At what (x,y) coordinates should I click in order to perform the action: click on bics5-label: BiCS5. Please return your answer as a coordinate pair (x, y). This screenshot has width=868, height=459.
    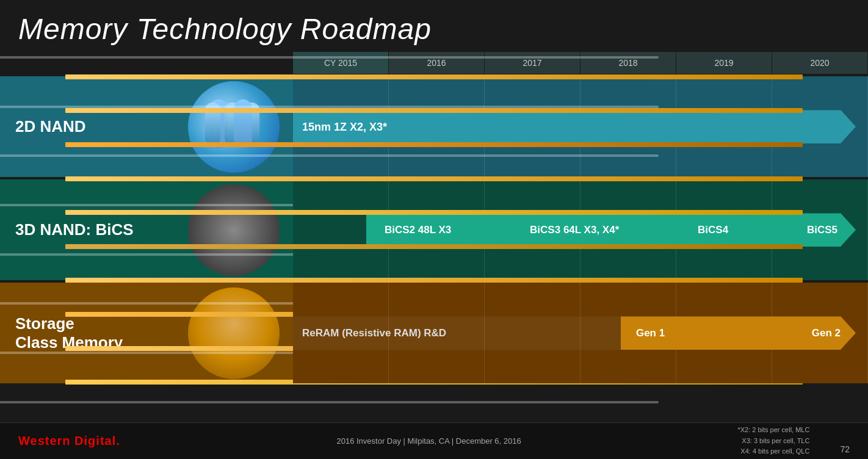
    Looking at the image, I should click on (822, 230).